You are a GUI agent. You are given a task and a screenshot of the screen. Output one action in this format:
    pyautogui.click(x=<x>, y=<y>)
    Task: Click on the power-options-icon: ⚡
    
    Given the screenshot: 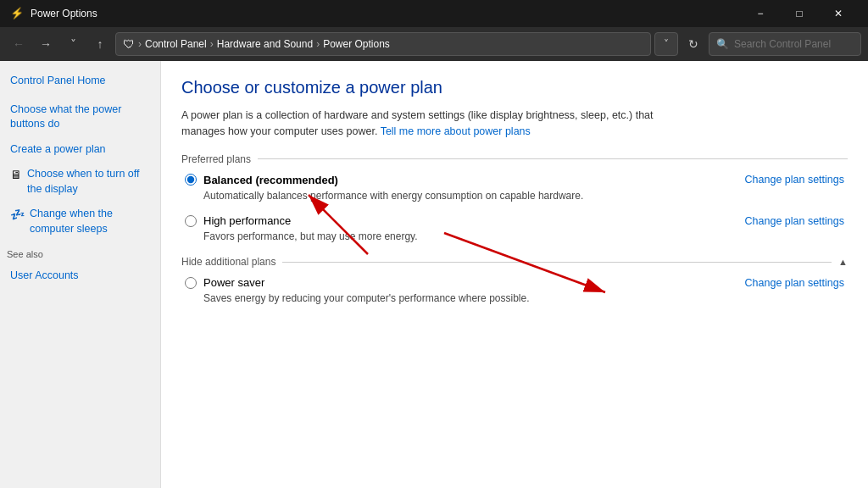 What is the action you would take?
    pyautogui.click(x=17, y=14)
    